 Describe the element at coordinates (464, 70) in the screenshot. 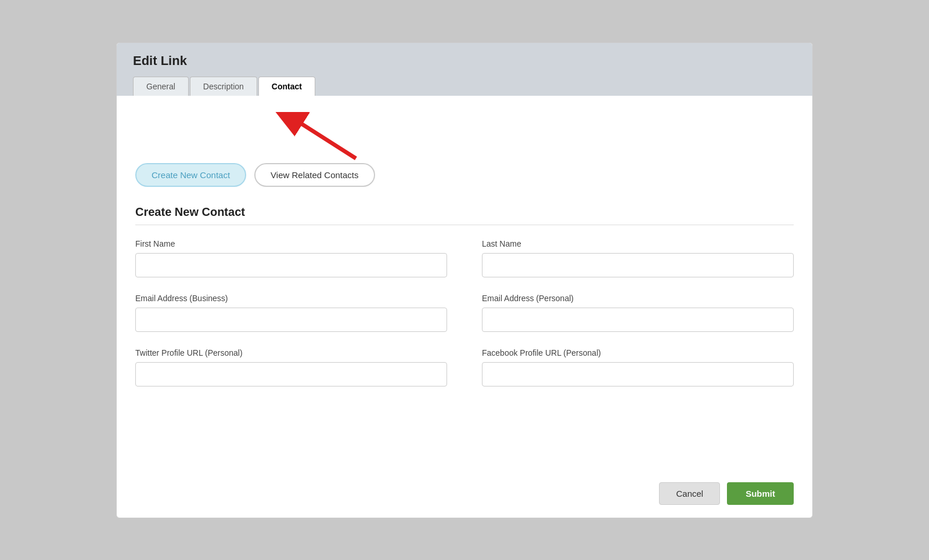

I see `dialog-header: Edit Link General Description Contact` at that location.